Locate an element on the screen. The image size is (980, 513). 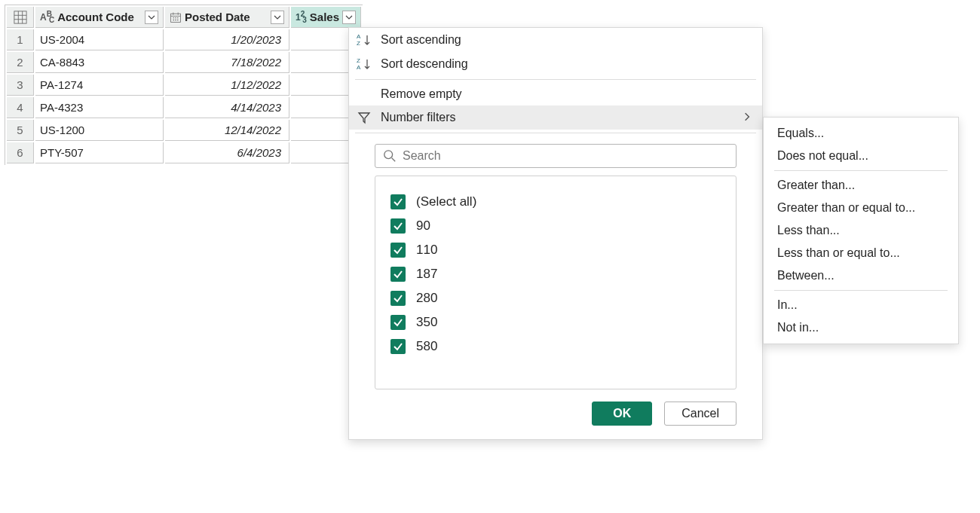
number-filter-option: Less than... is located at coordinates (861, 231).